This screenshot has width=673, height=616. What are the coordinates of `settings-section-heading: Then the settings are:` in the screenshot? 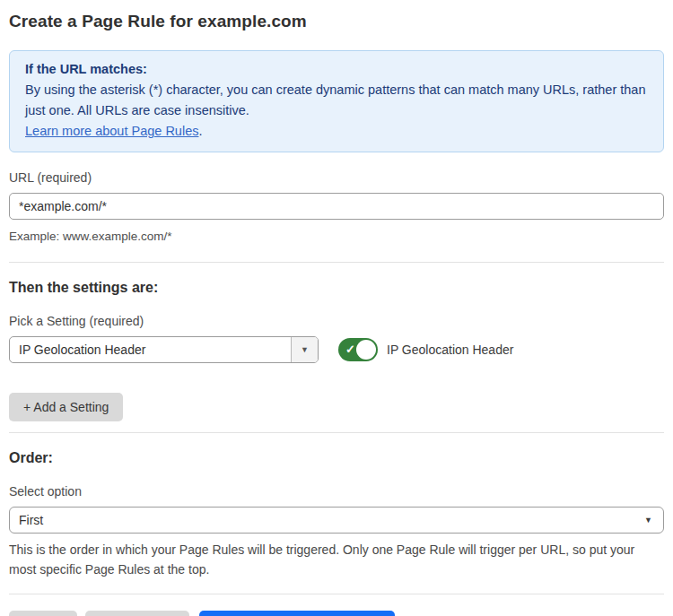 It's located at (336, 288).